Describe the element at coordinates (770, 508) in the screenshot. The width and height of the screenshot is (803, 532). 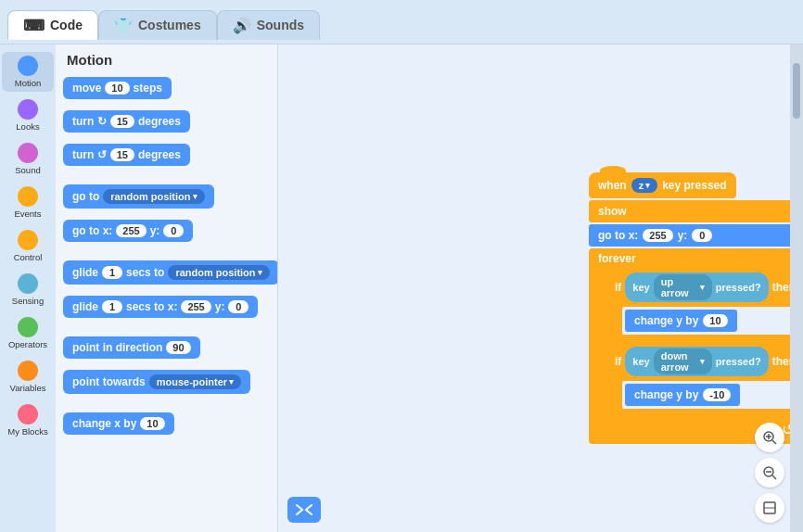
I see `zoom-reset-button` at that location.